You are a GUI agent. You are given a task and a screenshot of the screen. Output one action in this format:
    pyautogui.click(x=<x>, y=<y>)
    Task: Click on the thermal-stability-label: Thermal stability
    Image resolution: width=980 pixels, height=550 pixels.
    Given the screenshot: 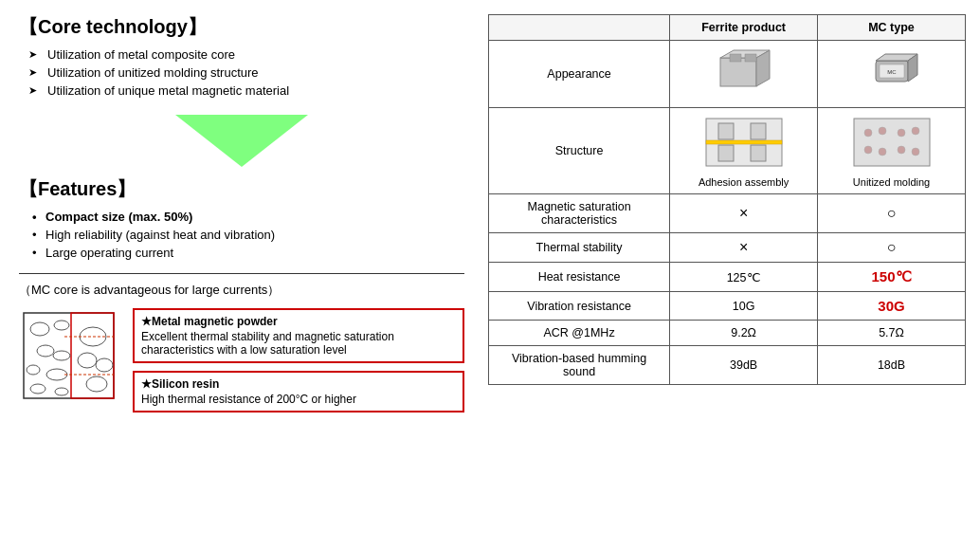 What is the action you would take?
    pyautogui.click(x=580, y=248)
    